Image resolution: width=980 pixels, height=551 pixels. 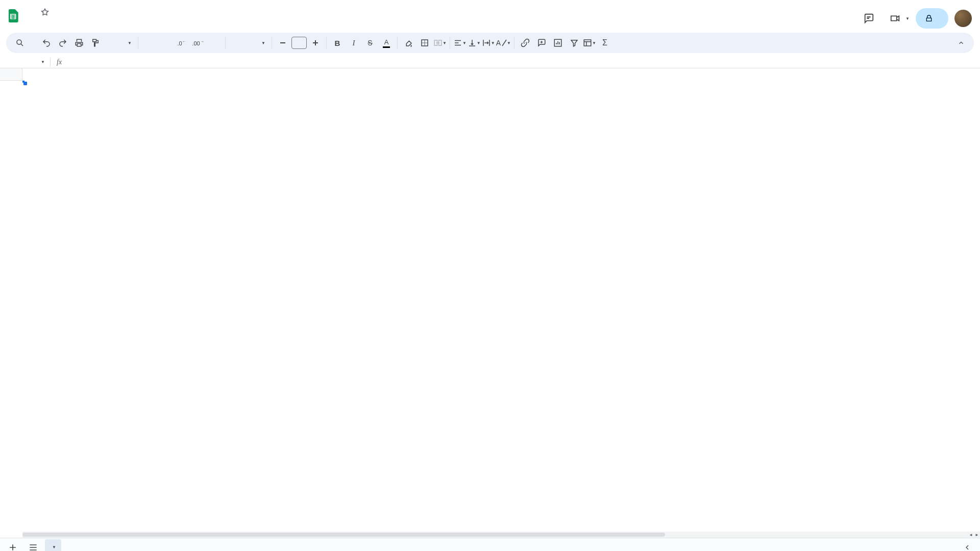 What do you see at coordinates (490, 16) in the screenshot?
I see `docs-header: ▼` at bounding box center [490, 16].